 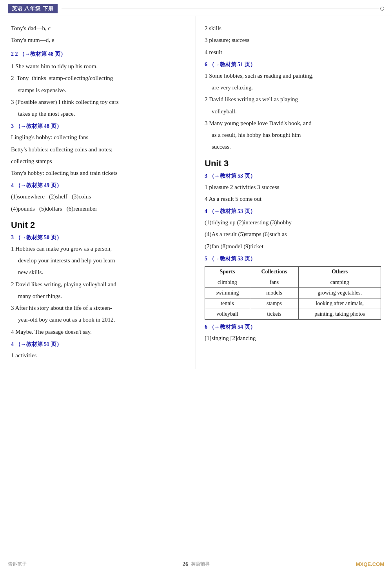 I want to click on s6-item3-cont2: success., so click(x=293, y=147).